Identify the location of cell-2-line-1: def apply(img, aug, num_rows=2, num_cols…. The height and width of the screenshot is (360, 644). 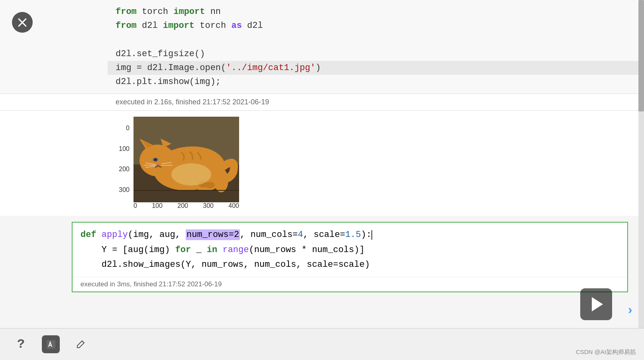
(350, 235).